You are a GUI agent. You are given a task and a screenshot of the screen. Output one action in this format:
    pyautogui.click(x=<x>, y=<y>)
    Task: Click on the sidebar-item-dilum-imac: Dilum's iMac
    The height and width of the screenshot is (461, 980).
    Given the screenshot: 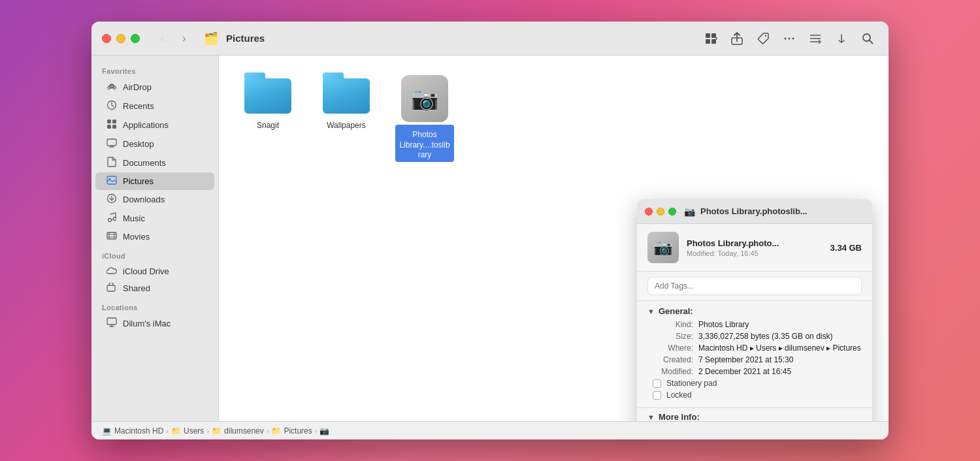 What is the action you would take?
    pyautogui.click(x=155, y=324)
    